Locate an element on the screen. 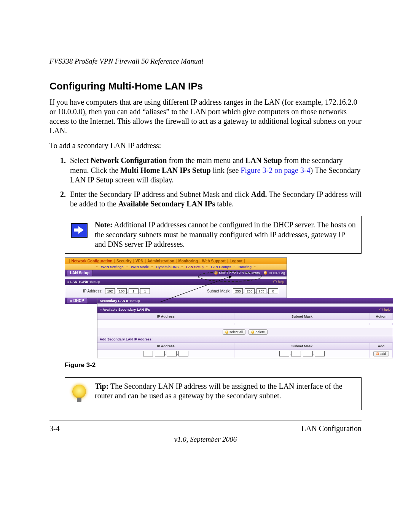  nav-monitoring: Monitoring is located at coordinates (188, 261).